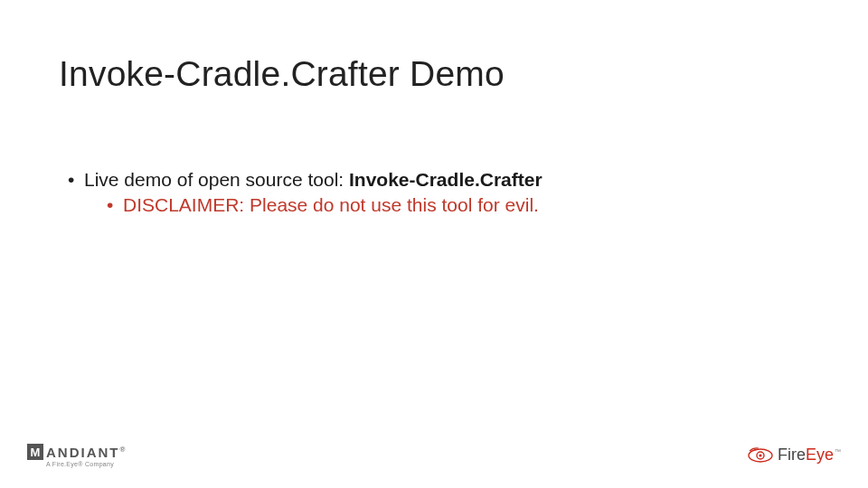 This screenshot has height=488, width=868. Describe the element at coordinates (306, 195) in the screenshot. I see `slide-body: Live demo of open source tool: Invoke-Cr…` at that location.